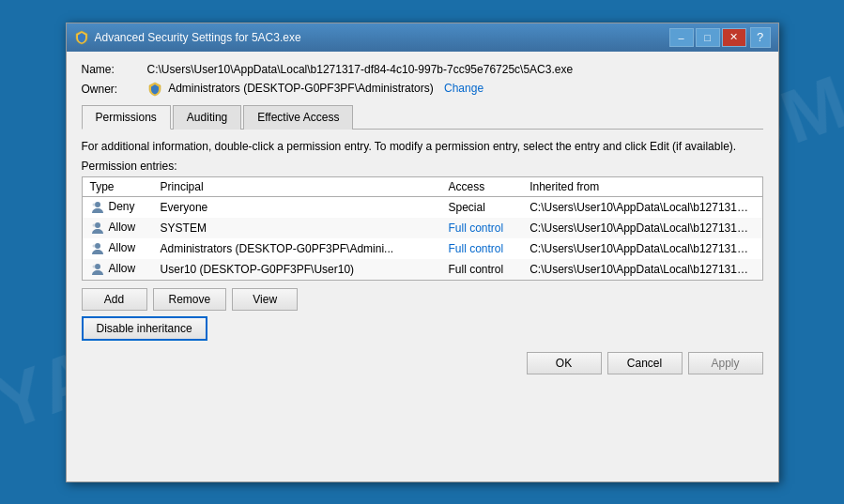 The width and height of the screenshot is (844, 504). I want to click on tab-auditing: Auditing, so click(207, 117).